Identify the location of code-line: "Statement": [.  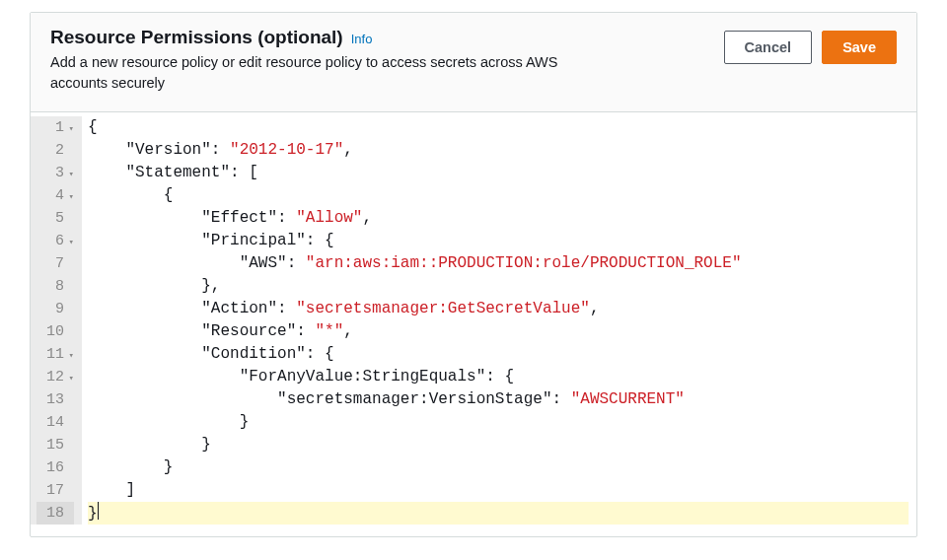
(498, 174).